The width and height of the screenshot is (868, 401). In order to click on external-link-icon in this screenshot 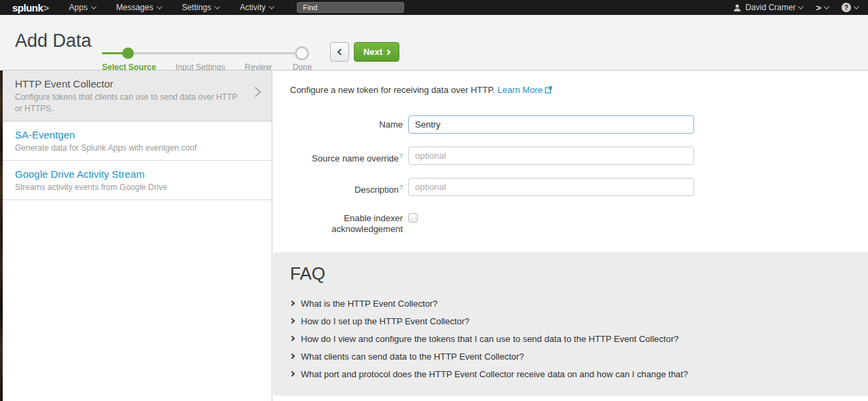, I will do `click(549, 91)`.